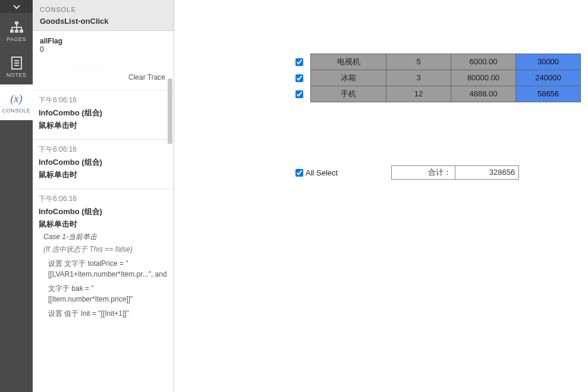 Image resolution: width=588 pixels, height=392 pixels. I want to click on variable-icon: (x), so click(17, 99).